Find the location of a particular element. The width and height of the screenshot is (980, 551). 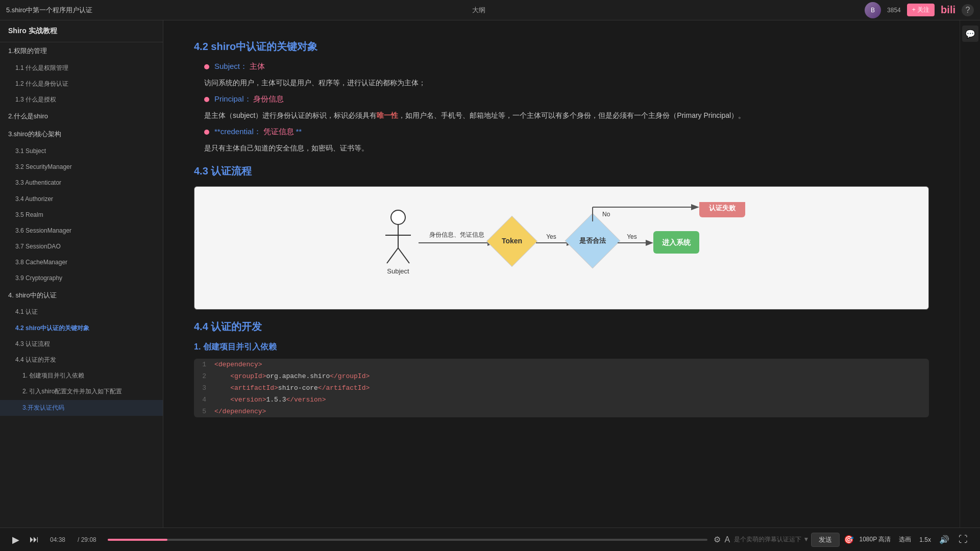

sidebar-item-s4-2: 4.2 shiro中认证的关键对象 is located at coordinates (82, 329).